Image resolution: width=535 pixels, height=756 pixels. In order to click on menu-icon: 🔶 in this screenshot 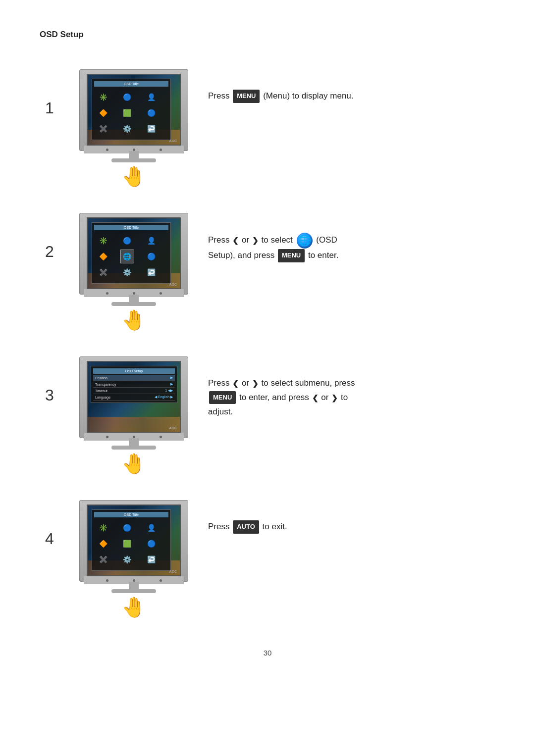, I will do `click(103, 256)`.